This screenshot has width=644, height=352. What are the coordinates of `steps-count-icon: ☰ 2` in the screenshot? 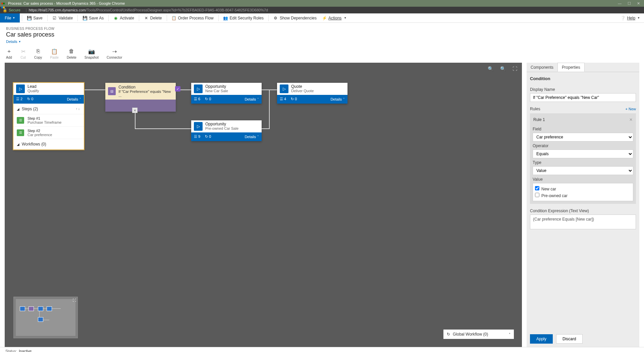 It's located at (19, 99).